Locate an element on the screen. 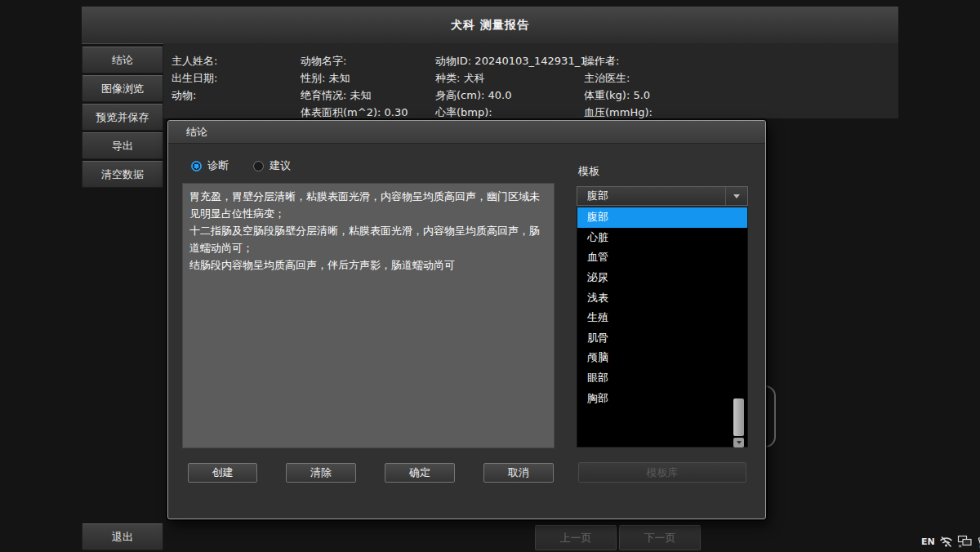 The width and height of the screenshot is (980, 552). radio-suggestion-label: 建议 is located at coordinates (280, 166).